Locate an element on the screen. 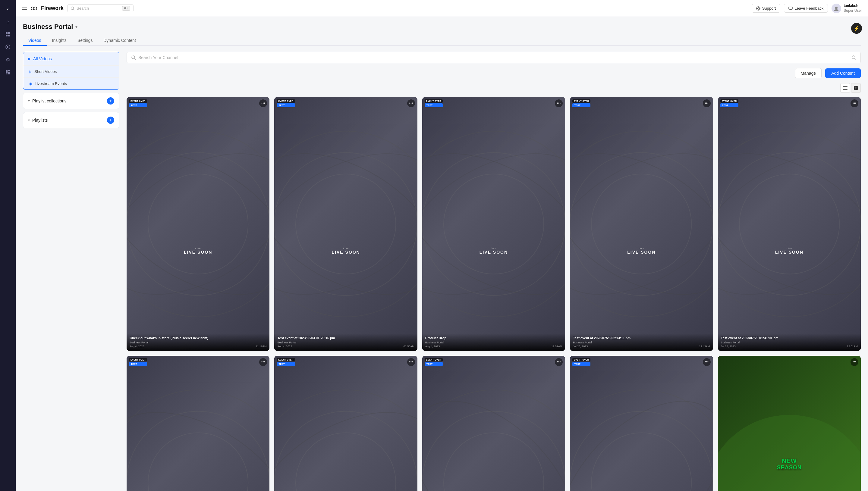 The image size is (868, 491). play-circle-icon is located at coordinates (8, 47).